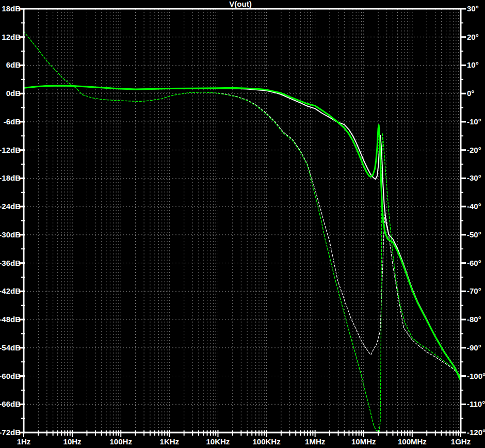  Describe the element at coordinates (474, 150) in the screenshot. I see `y-right-label: -20°` at that location.